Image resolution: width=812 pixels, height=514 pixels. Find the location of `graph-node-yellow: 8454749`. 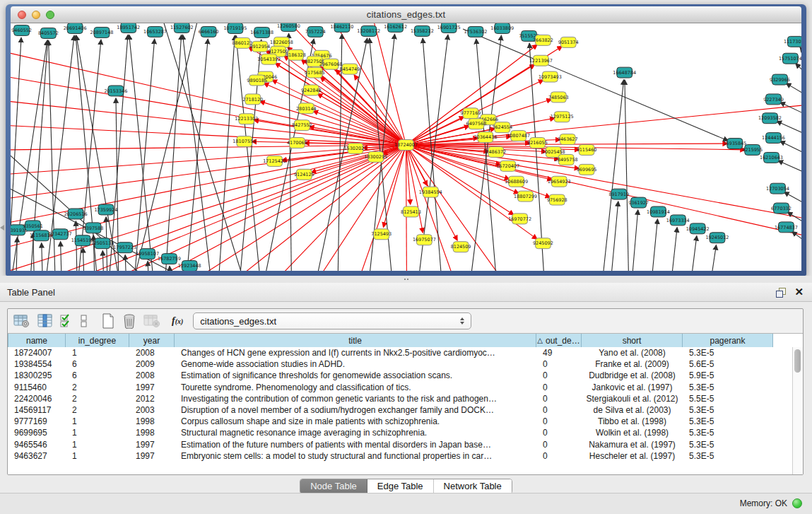

graph-node-yellow: 8454749 is located at coordinates (351, 69).